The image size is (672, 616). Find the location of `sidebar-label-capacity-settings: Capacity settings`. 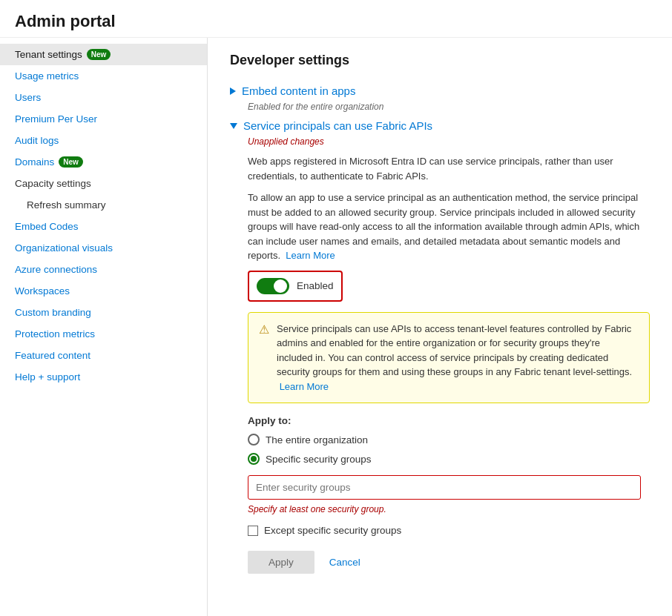

sidebar-label-capacity-settings: Capacity settings is located at coordinates (53, 184).